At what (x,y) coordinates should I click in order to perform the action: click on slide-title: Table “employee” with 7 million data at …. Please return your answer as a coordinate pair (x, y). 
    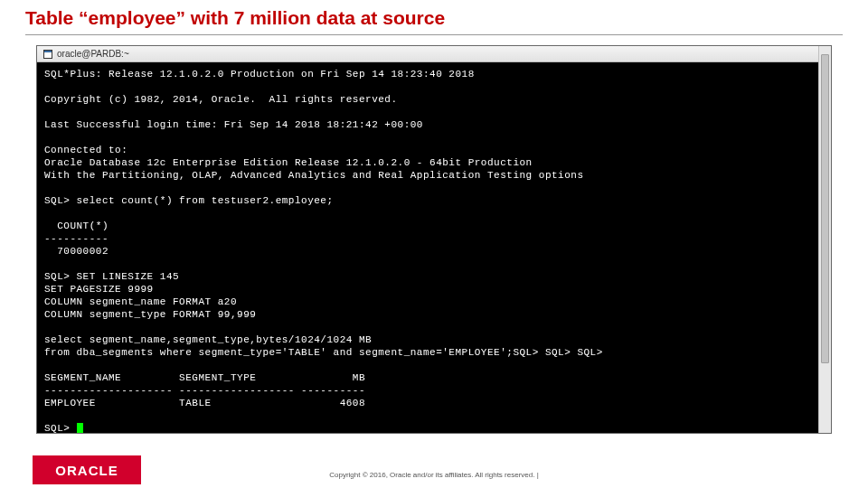
    Looking at the image, I should click on (434, 22).